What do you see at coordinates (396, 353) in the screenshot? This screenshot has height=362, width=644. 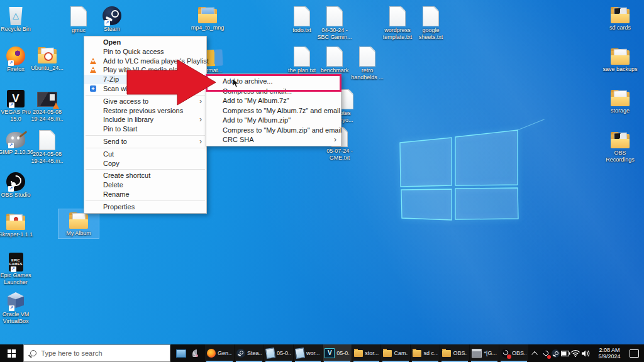 I see `taskbar-button-folder-camera: Cam...` at bounding box center [396, 353].